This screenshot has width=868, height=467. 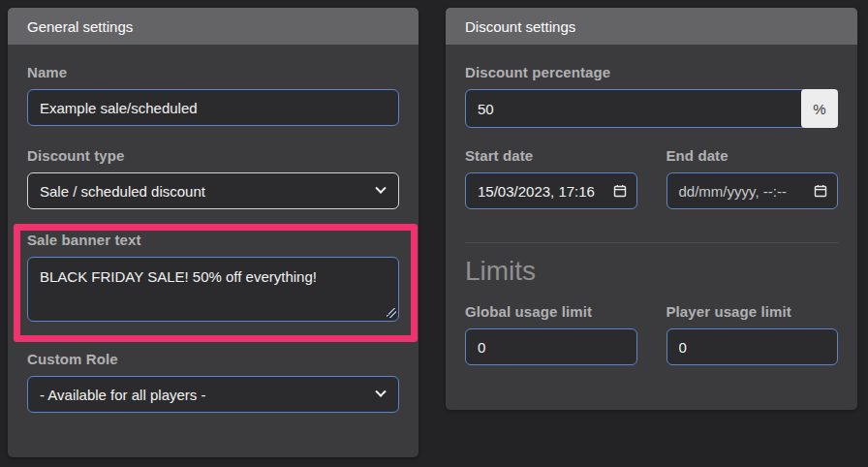 What do you see at coordinates (213, 108) in the screenshot?
I see `name-input` at bounding box center [213, 108].